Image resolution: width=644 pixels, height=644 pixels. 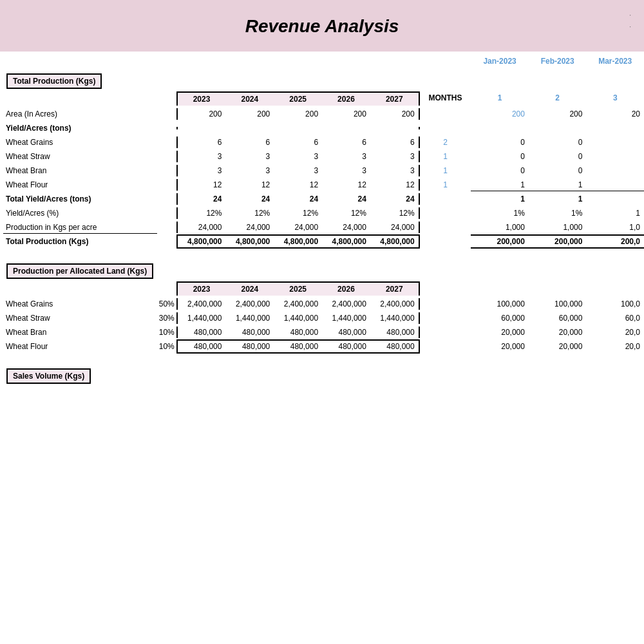 What do you see at coordinates (500, 304) in the screenshot?
I see `month-cell: 100,000` at bounding box center [500, 304].